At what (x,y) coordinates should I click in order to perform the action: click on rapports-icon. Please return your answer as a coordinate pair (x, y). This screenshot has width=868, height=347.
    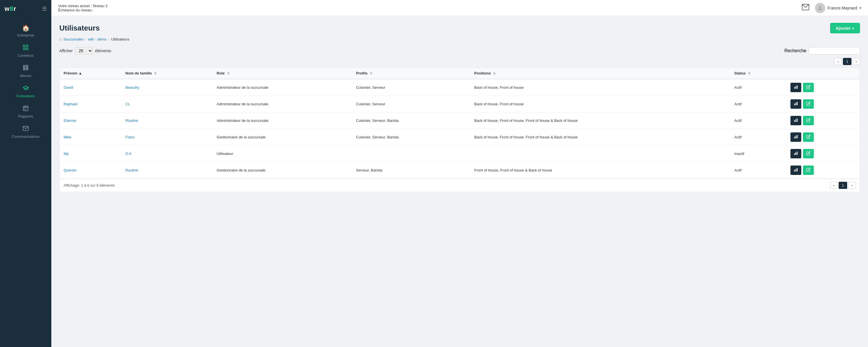
    Looking at the image, I should click on (26, 109).